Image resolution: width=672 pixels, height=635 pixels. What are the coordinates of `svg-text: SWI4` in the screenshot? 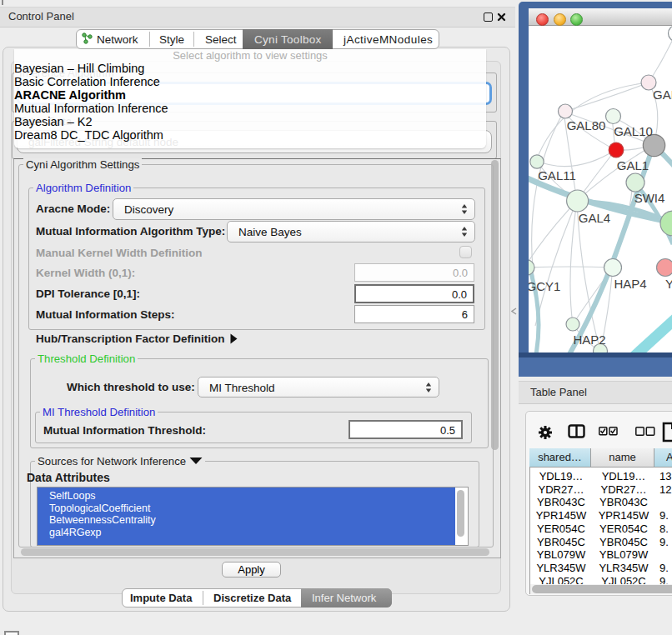 It's located at (650, 198).